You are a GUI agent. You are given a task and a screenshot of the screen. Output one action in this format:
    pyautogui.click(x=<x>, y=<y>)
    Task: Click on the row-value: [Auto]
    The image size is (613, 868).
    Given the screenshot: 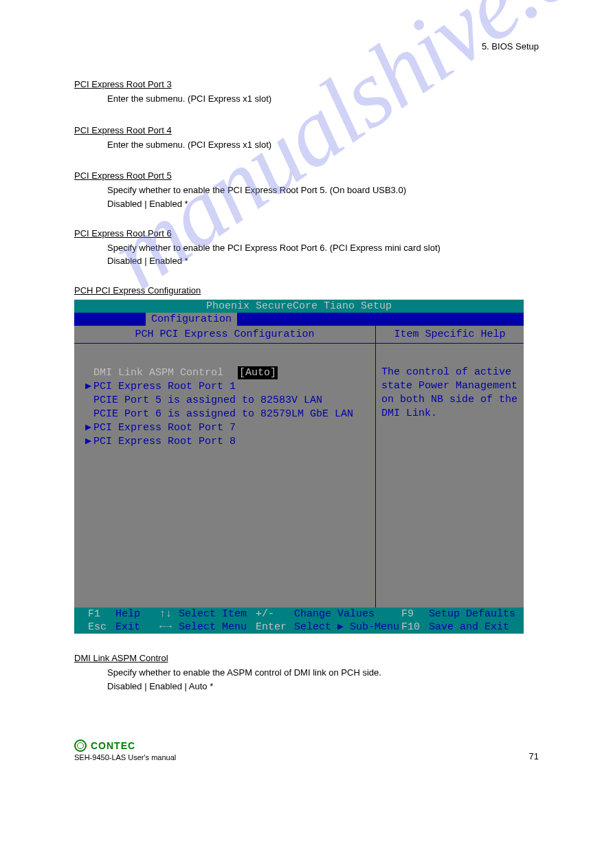 What is the action you would take?
    pyautogui.click(x=258, y=372)
    